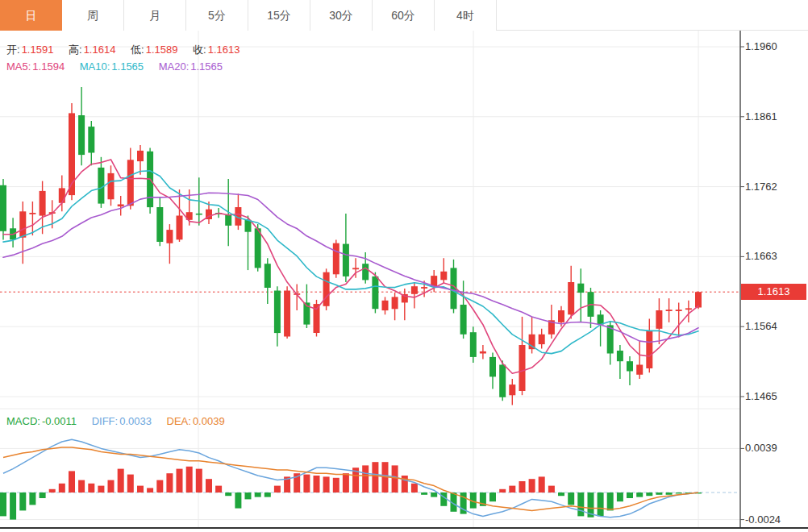 This screenshot has height=532, width=808. Describe the element at coordinates (776, 187) in the screenshot. I see `price-tick-label: 1.1762` at that location.